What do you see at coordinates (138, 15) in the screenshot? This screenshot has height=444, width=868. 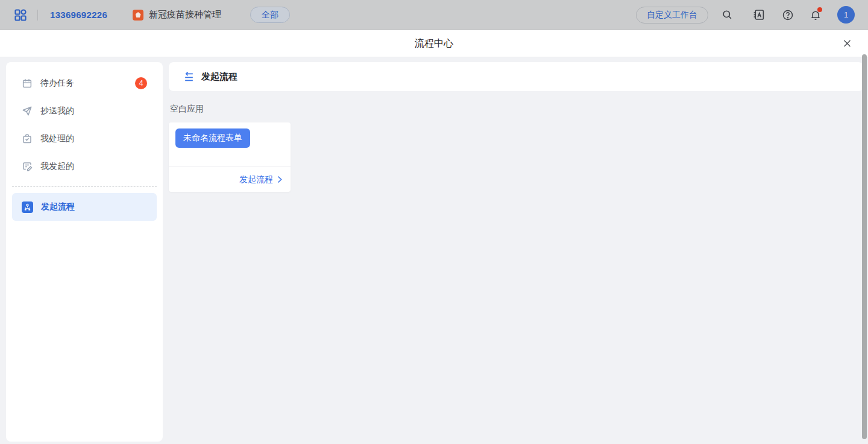 I see `current-app-icon` at bounding box center [138, 15].